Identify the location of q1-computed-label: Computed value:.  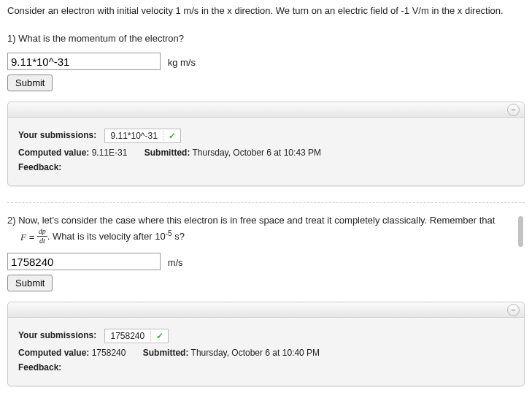
(54, 153).